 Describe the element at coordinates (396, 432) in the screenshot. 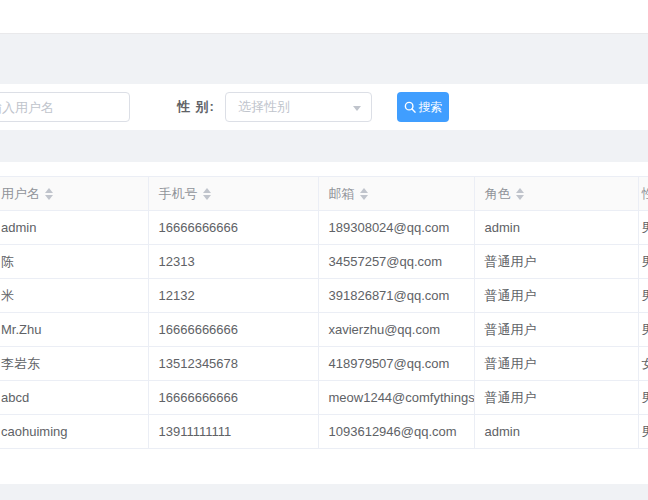

I see `cell-email: 1093612946@qq.com` at that location.